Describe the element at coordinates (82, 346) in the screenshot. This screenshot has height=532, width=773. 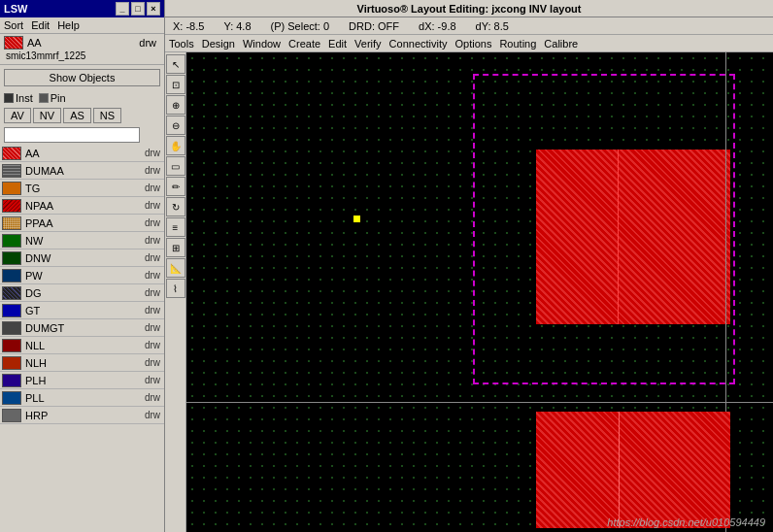
I see `layer-item-nll: NLLdrw` at that location.